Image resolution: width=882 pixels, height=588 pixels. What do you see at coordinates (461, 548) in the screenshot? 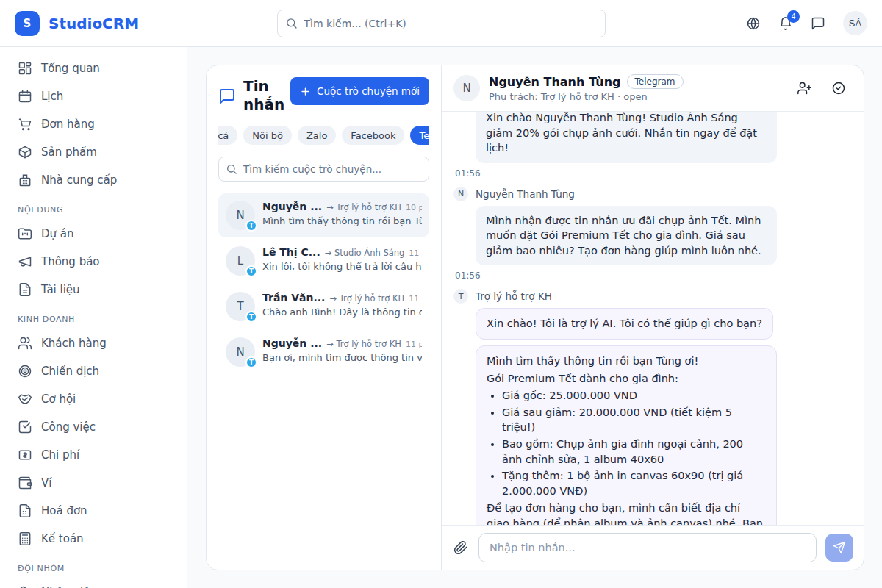
I see `attach-button` at bounding box center [461, 548].